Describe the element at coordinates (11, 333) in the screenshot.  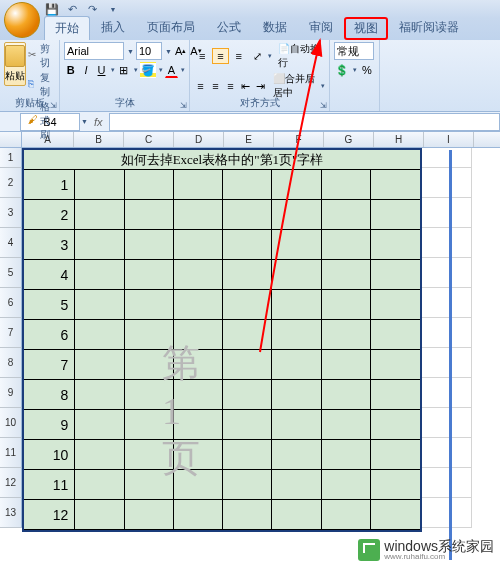
I see `row-header: 7` at that location.